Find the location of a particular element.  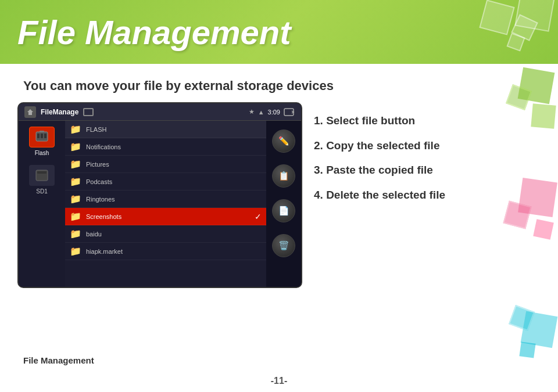

file-item-notifications: 📁 Notifications is located at coordinates (166, 147).